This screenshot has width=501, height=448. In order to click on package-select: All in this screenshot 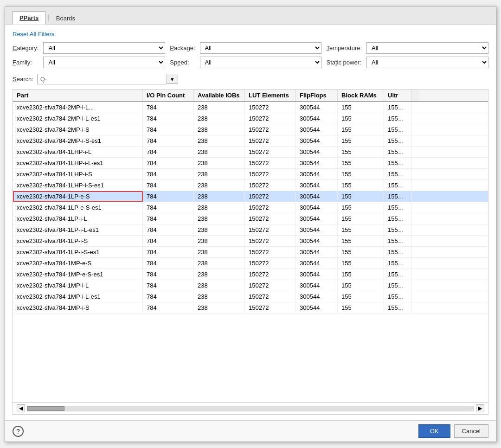, I will do `click(261, 48)`.